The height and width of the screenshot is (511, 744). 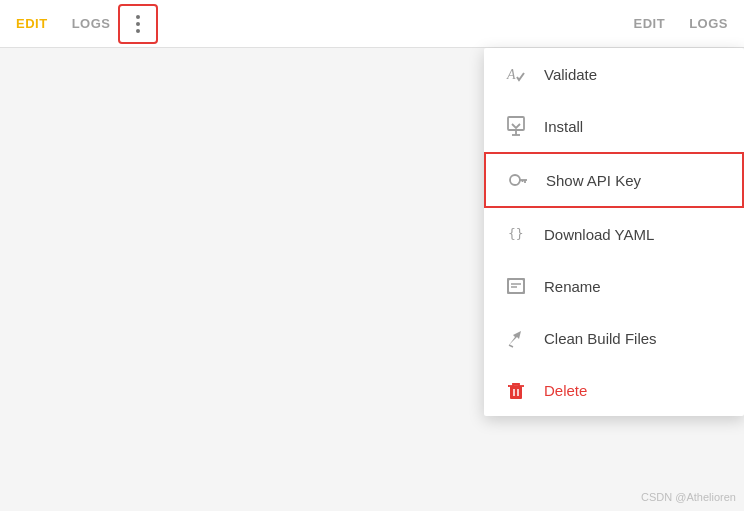 What do you see at coordinates (570, 74) in the screenshot?
I see `validate-label: Validate` at bounding box center [570, 74].